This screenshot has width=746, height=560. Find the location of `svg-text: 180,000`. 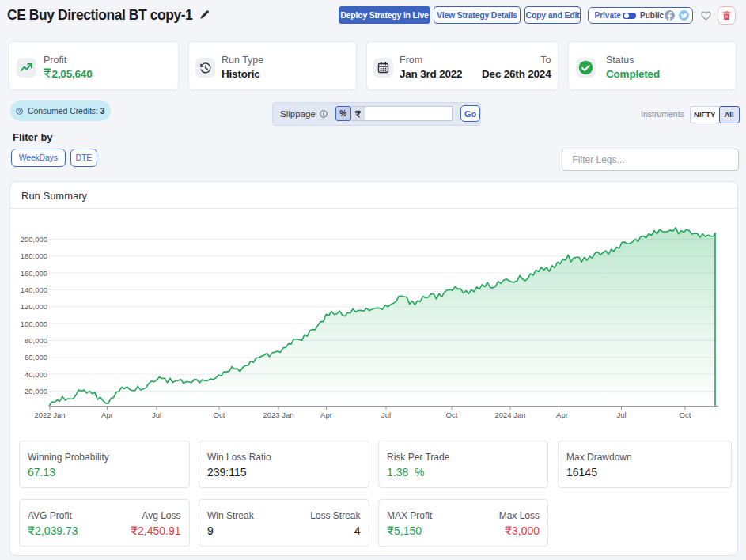

svg-text: 180,000 is located at coordinates (34, 256).